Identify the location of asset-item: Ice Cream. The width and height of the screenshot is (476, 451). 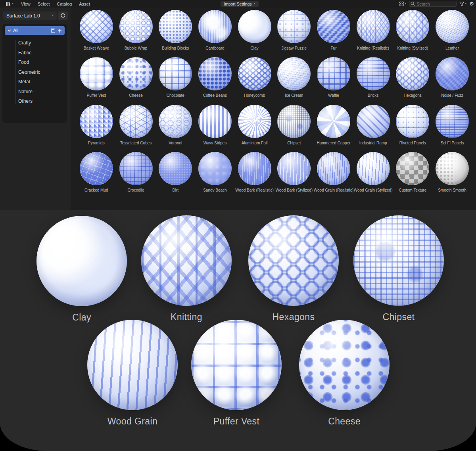
(294, 77).